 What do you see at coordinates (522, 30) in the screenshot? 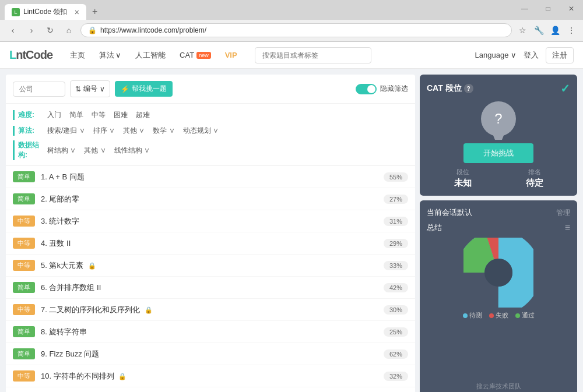
I see `bookmark-icon: ☆` at bounding box center [522, 30].